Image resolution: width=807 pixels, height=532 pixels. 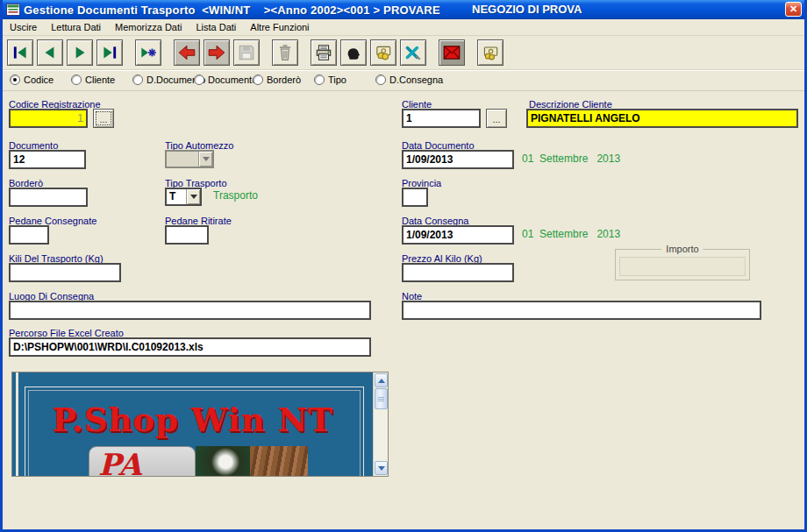 I want to click on cliente-browse-button: ..., so click(x=496, y=118).